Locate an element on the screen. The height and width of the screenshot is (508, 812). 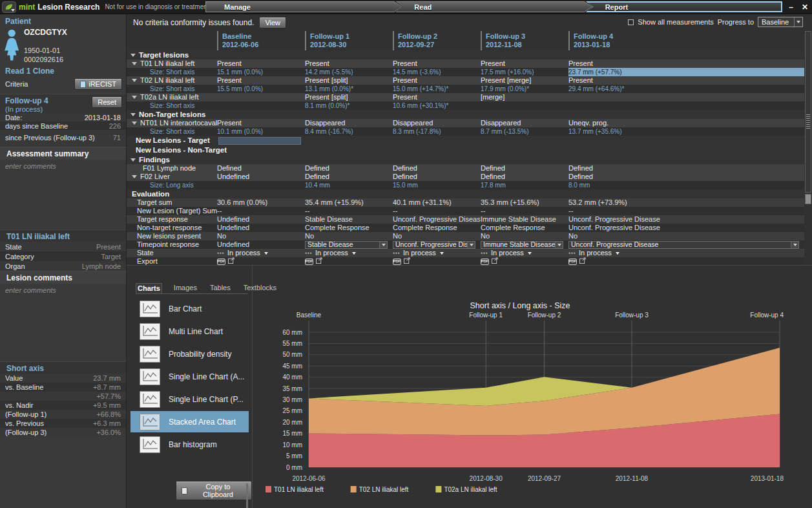
table-row-new-lesions-non-target: New Lesions - Non-Target is located at coordinates (465, 150).